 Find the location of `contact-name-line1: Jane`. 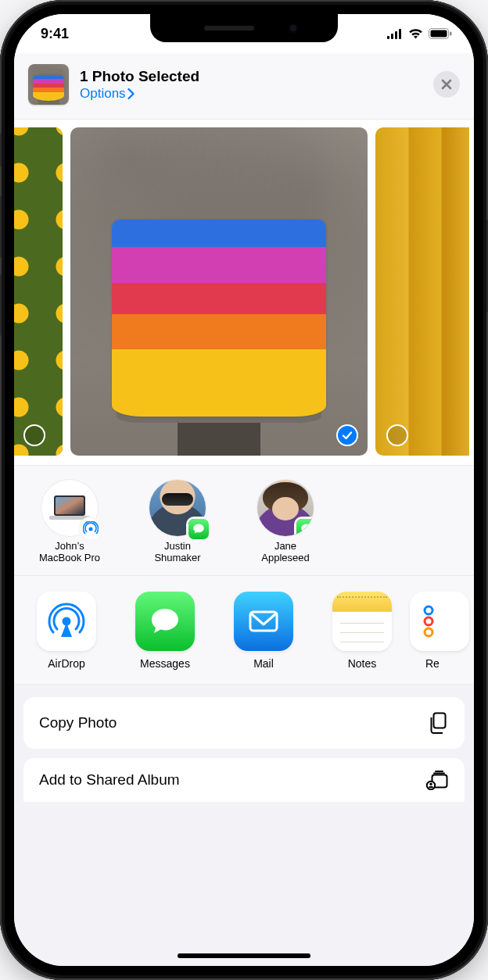

contact-name-line1: Jane is located at coordinates (285, 547).